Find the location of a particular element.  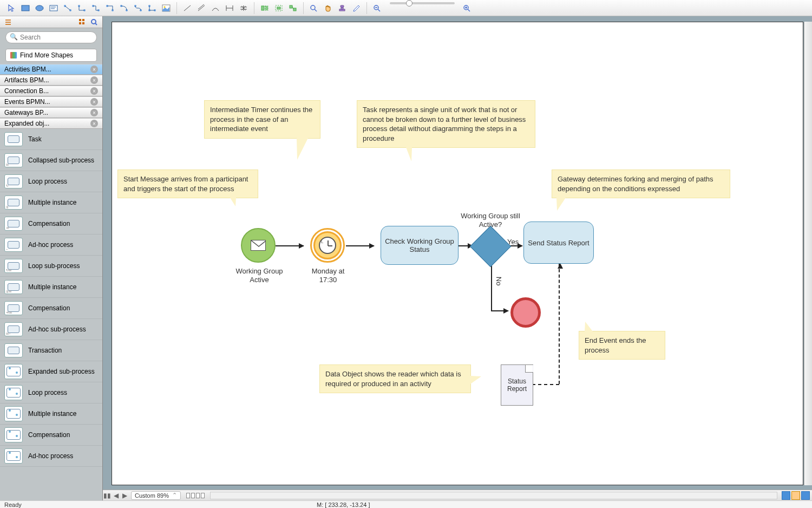

intermediate-timer-event: L is located at coordinates (328, 245).